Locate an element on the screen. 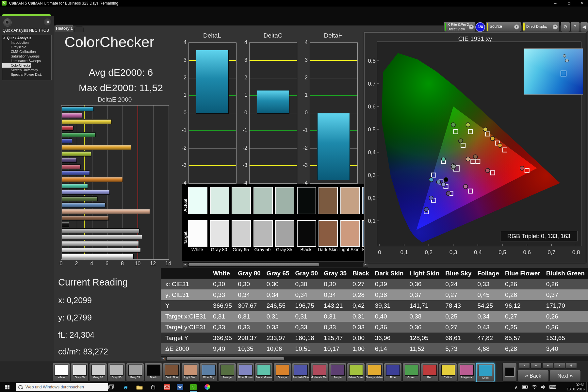  source-dropdown: Source ▼ is located at coordinates (503, 27).